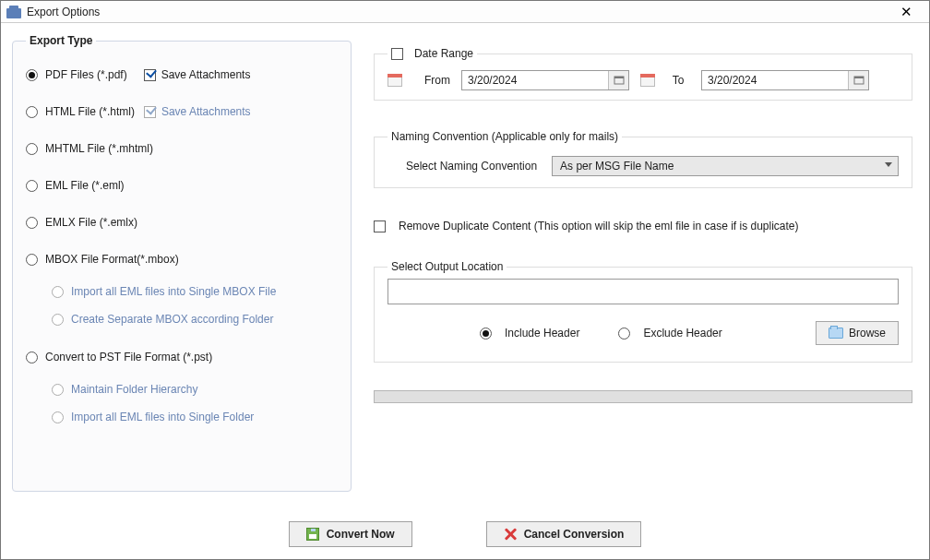 This screenshot has width=930, height=560. Describe the element at coordinates (313, 534) in the screenshot. I see `save-icon` at that location.